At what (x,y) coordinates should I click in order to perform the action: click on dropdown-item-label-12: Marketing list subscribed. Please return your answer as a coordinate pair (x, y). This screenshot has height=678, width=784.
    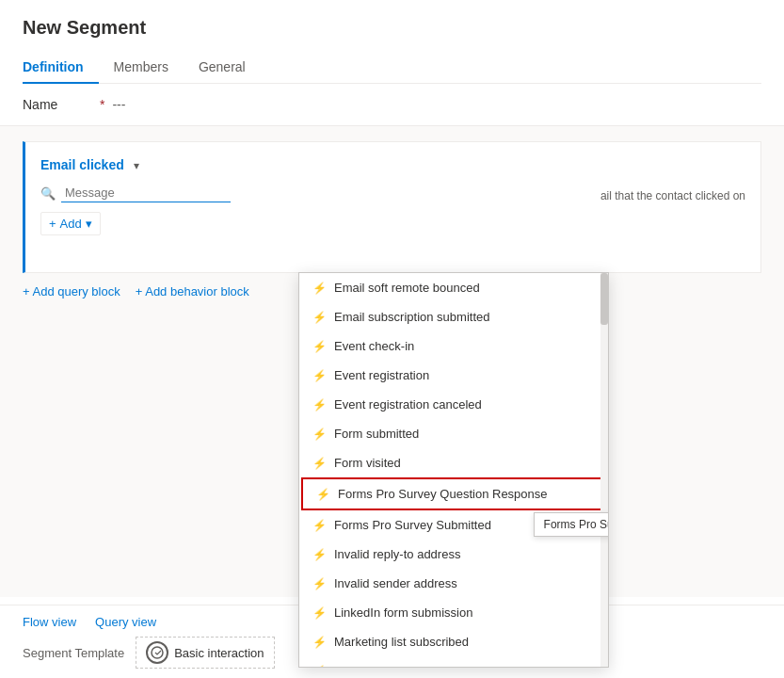
    Looking at the image, I should click on (401, 642).